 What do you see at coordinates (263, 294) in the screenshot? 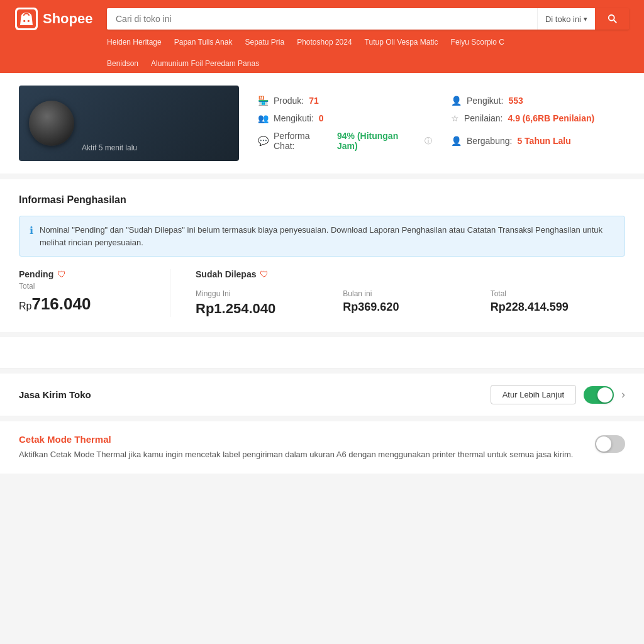
I see `minggu-label: Minggu Ini` at bounding box center [263, 294].